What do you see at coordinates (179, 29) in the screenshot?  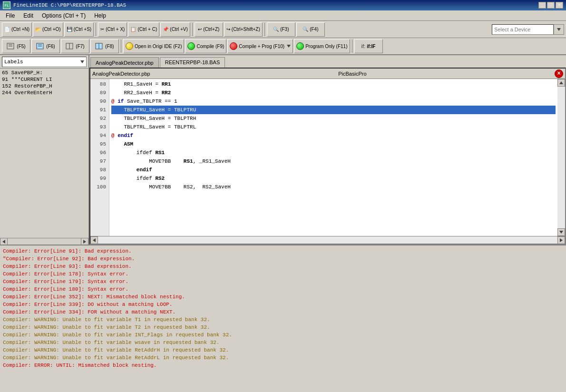 I see `paste-label: (Ctrl +V)` at bounding box center [179, 29].